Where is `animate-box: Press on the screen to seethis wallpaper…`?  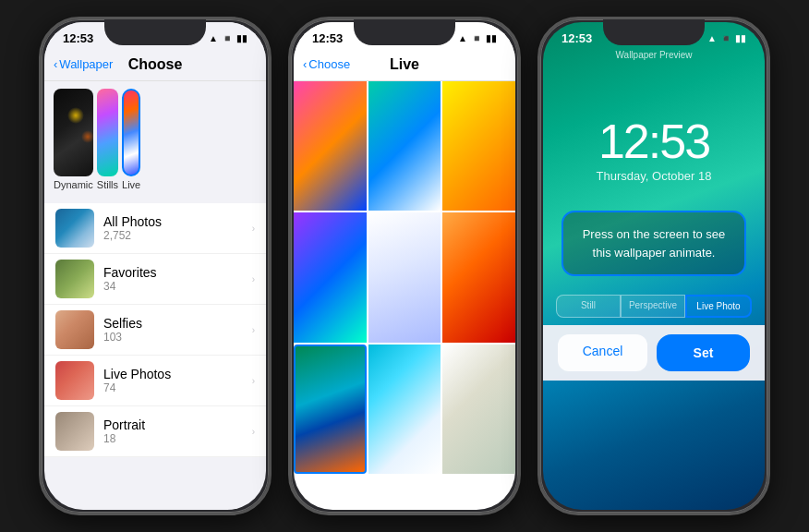 animate-box: Press on the screen to seethis wallpaper… is located at coordinates (654, 244).